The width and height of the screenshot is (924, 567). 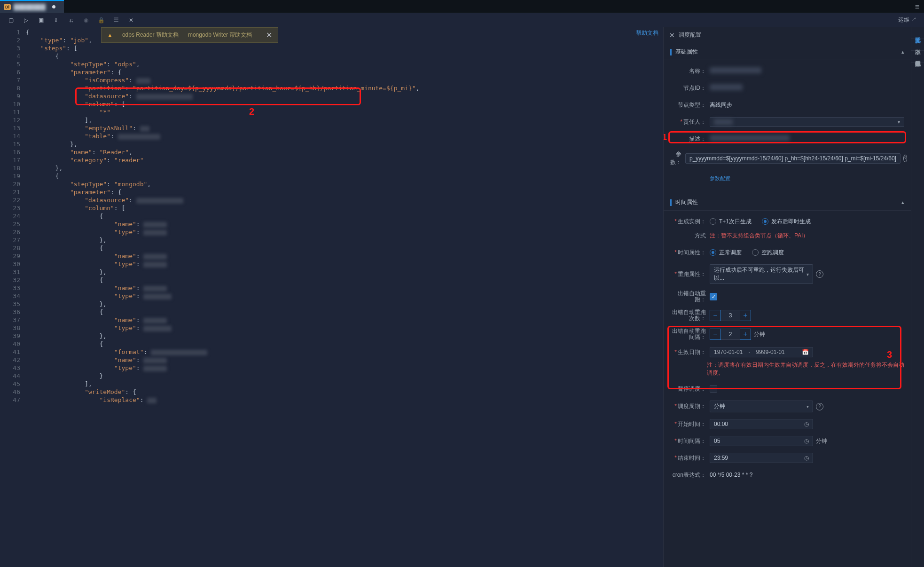 What do you see at coordinates (690, 315) in the screenshot?
I see `rerun-count-label: 出错自动重跑次数：` at bounding box center [690, 315].